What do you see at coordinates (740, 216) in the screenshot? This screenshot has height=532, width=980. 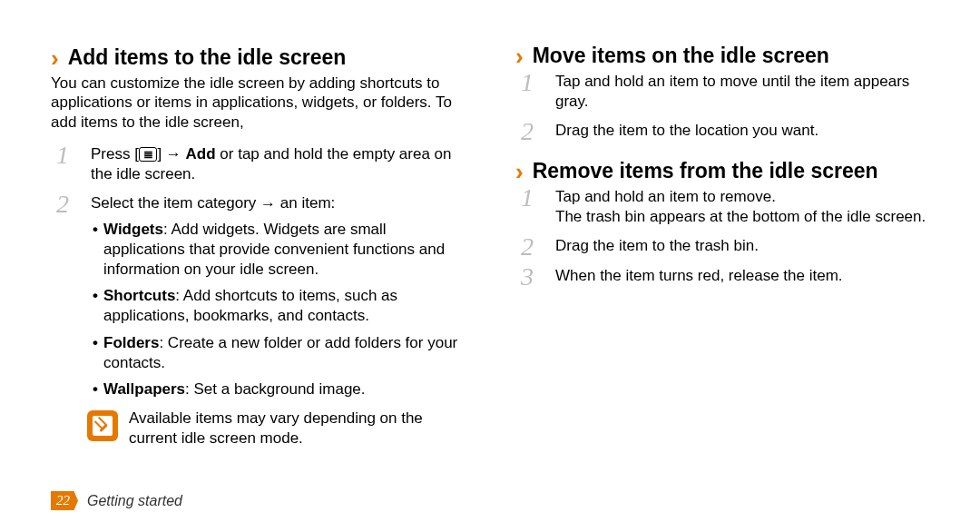 I see `remove-step-1b: The trash bin appears at the bottom of t…` at bounding box center [740, 216].